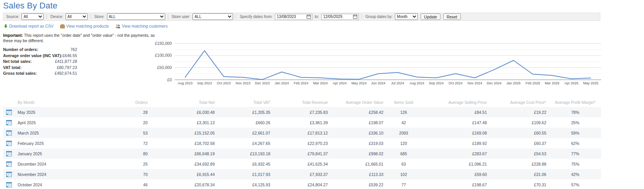 The image size is (644, 189). Describe the element at coordinates (66, 74) in the screenshot. I see `summary-value: £492,674.51` at that location.